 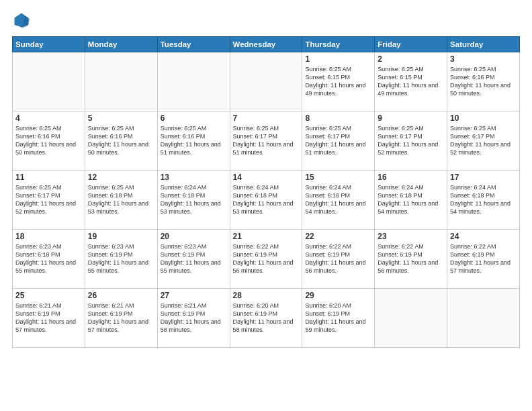 I want to click on day-info: Sunrise: 6:23 AM Sunset: 6:18 PM Dayligh…, so click(x=48, y=259).